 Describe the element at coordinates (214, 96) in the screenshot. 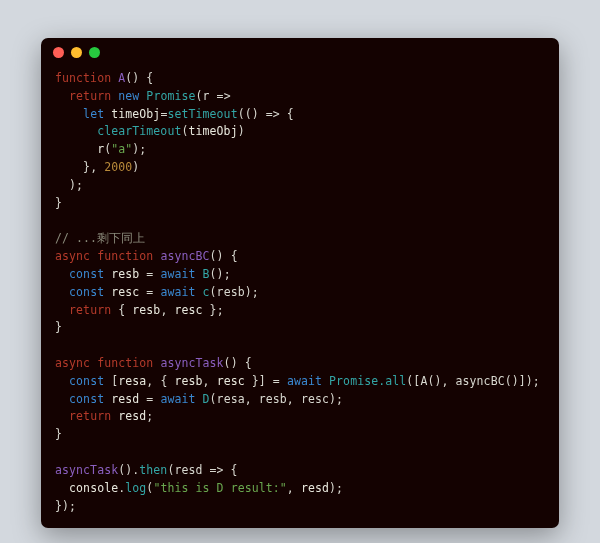

I see `punc: (r =>` at that location.